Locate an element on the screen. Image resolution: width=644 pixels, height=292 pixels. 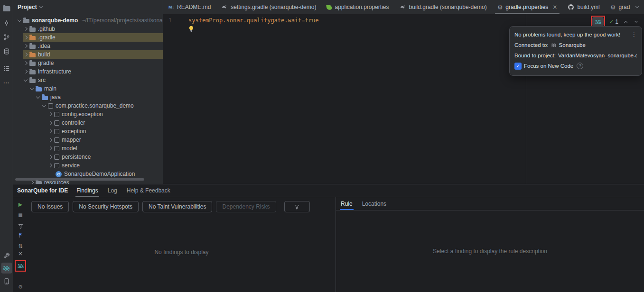
tree-item-java: java is located at coordinates (88, 97).